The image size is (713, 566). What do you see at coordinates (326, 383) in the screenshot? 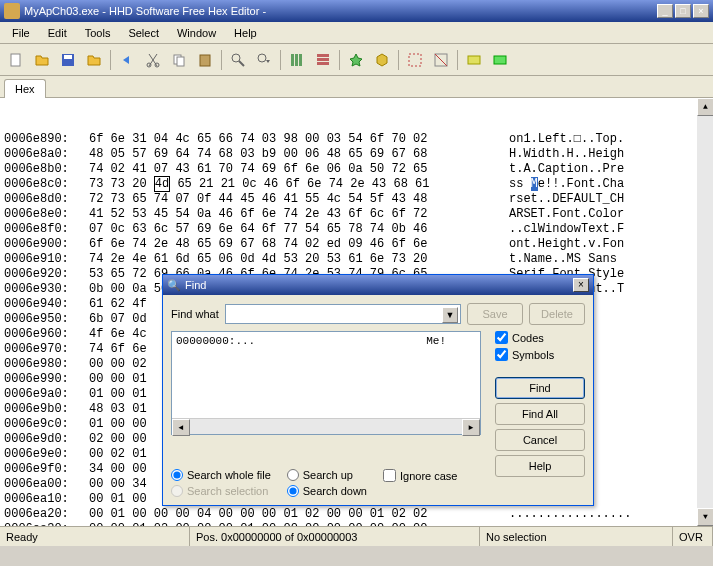
I see `find-listbox: 00000000:... Me!` at bounding box center [326, 383].